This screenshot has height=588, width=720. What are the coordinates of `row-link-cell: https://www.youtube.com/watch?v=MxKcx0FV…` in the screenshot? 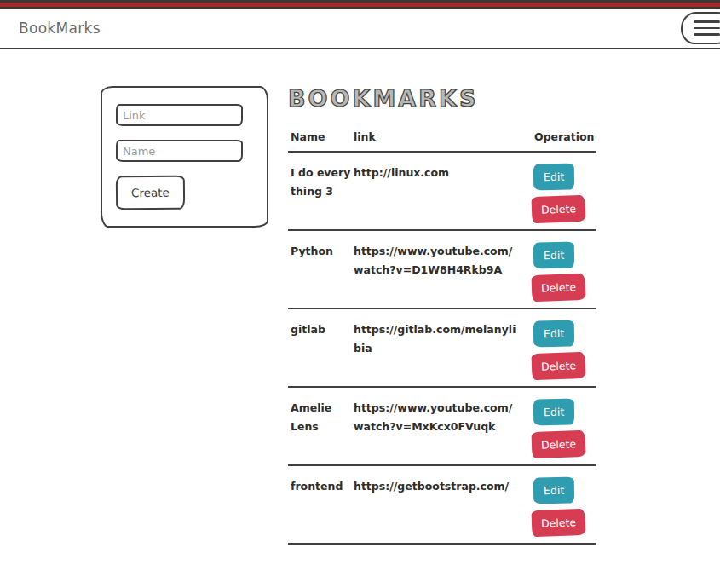 It's located at (441, 428).